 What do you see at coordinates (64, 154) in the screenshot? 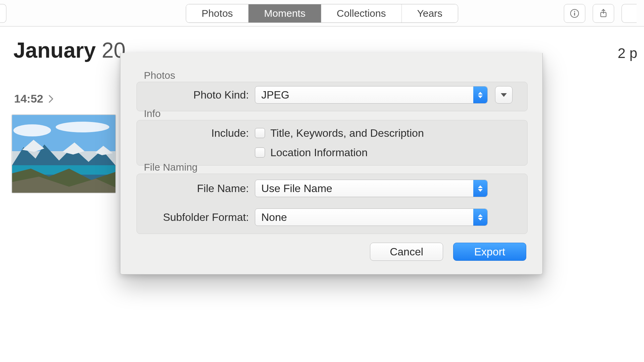
I see `mountain-lake-photo-icon` at bounding box center [64, 154].